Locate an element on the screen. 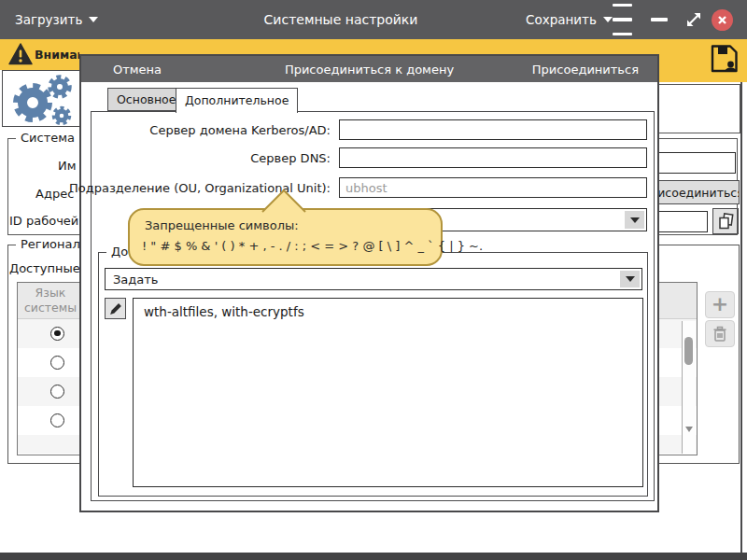  triangle-down-icon is located at coordinates (689, 439).